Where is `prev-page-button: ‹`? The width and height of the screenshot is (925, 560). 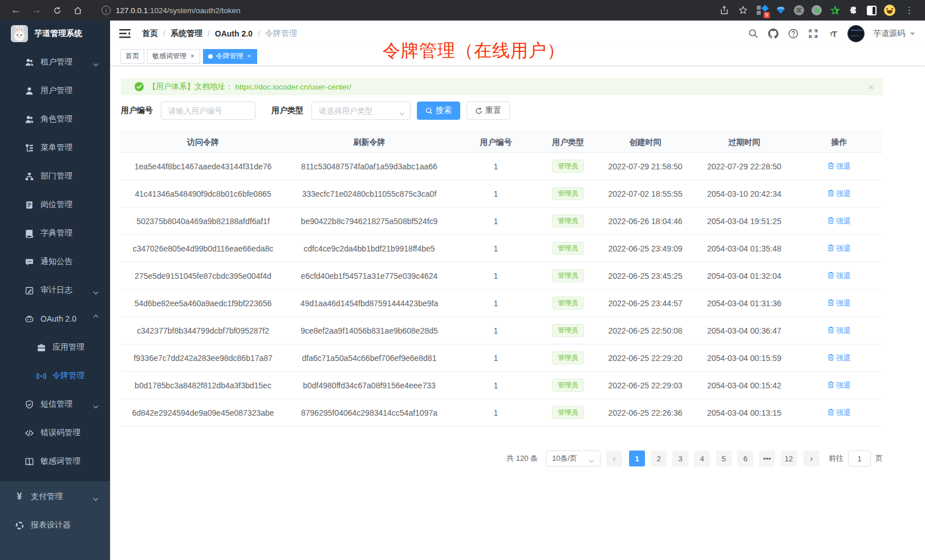 prev-page-button: ‹ is located at coordinates (614, 458).